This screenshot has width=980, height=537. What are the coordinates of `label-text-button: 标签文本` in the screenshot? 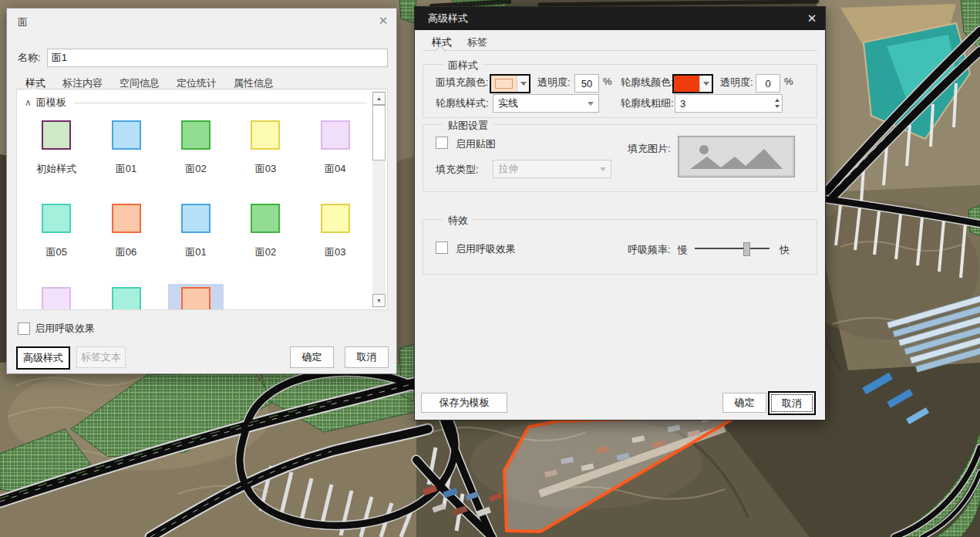 It's located at (101, 357).